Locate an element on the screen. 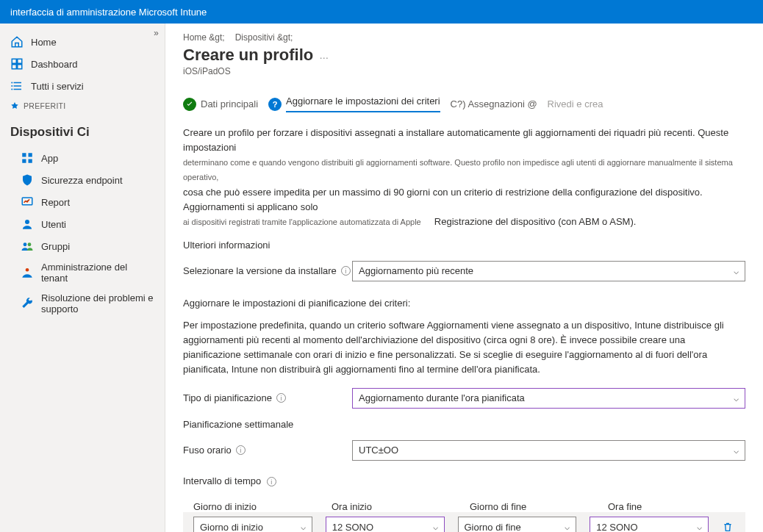  topbar-title: interfaccia di amministrazione Microsoft… is located at coordinates (109, 12).